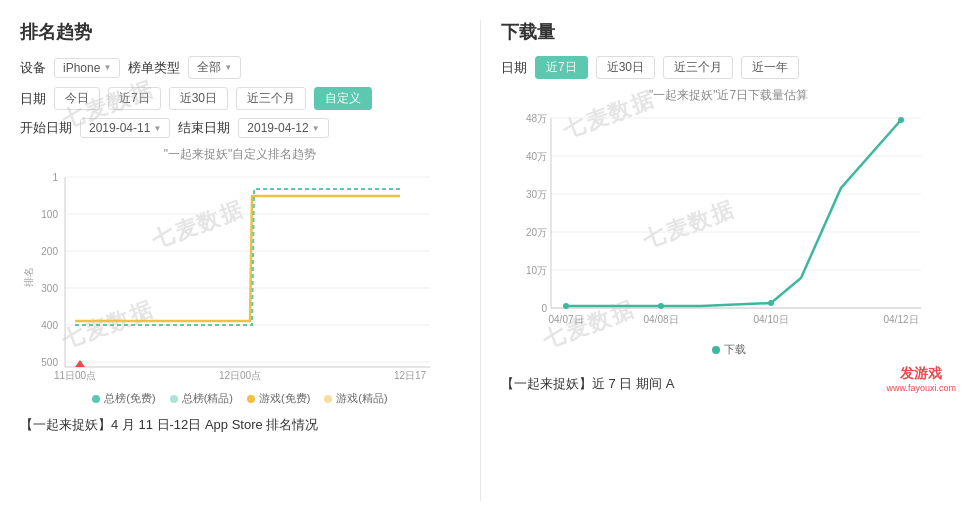 The height and width of the screenshot is (521, 976). What do you see at coordinates (271, 98) in the screenshot?
I see `date-btn-3m: 近三个月` at bounding box center [271, 98].